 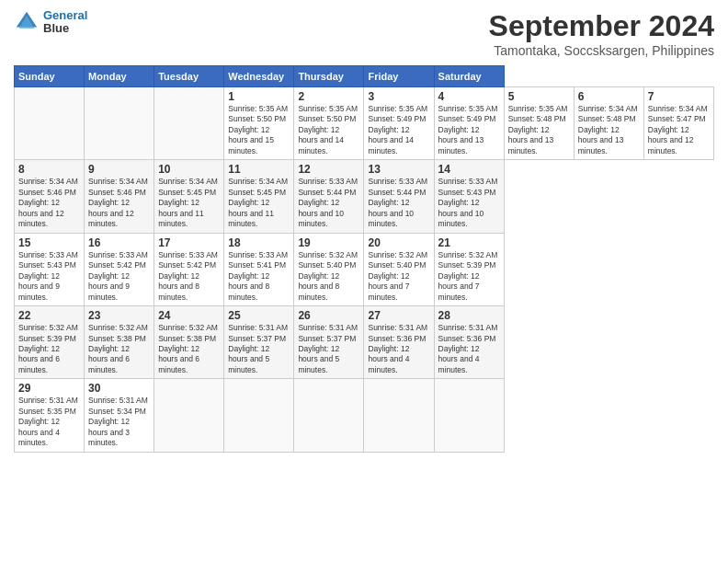 I want to click on table-row: 14Sunrise: 5:33 AMSunset: 5:43 PMDayligh…, so click(x=469, y=197).